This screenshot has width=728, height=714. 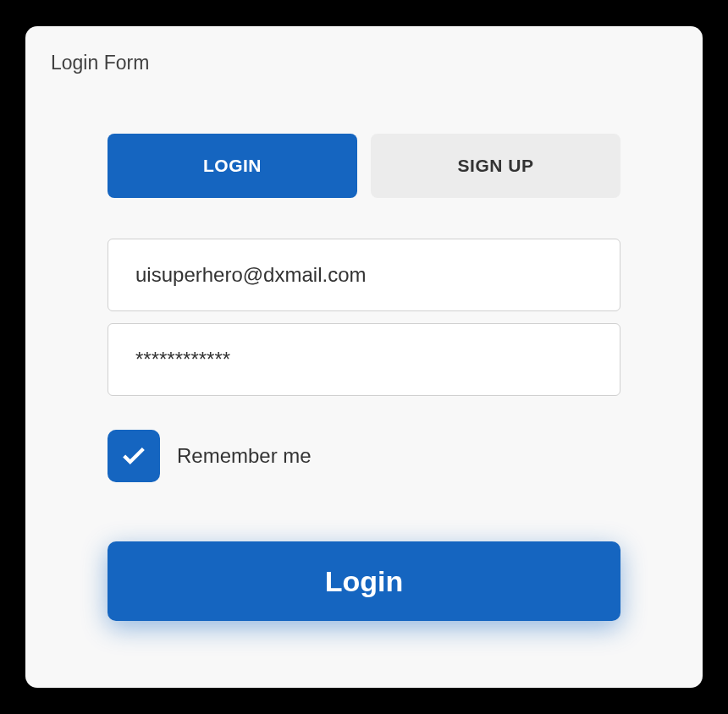 I want to click on password-field, so click(x=364, y=360).